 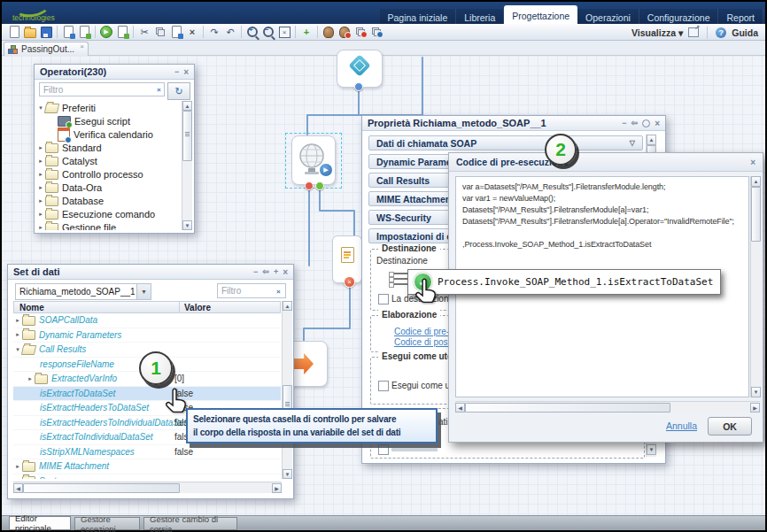 I want to click on pin-icon, so click(x=647, y=124).